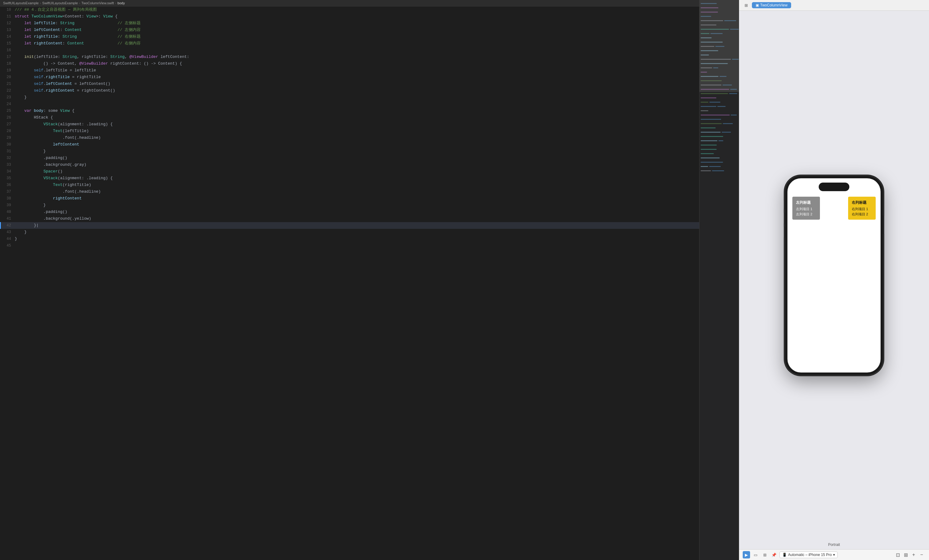  What do you see at coordinates (350, 239) in the screenshot?
I see `code-line: 44}` at bounding box center [350, 239].